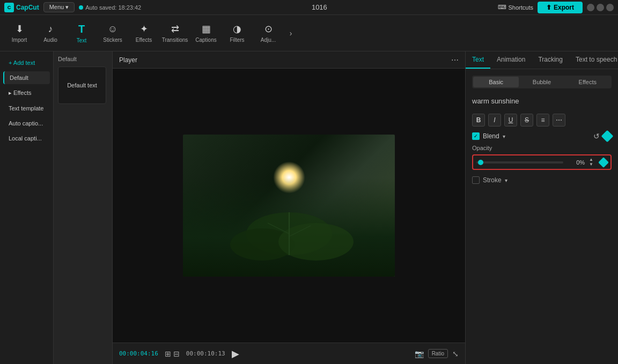 Image resolution: width=618 pixels, height=364 pixels. Describe the element at coordinates (237, 33) in the screenshot. I see `tool-filters: ◑ Filters` at that location.